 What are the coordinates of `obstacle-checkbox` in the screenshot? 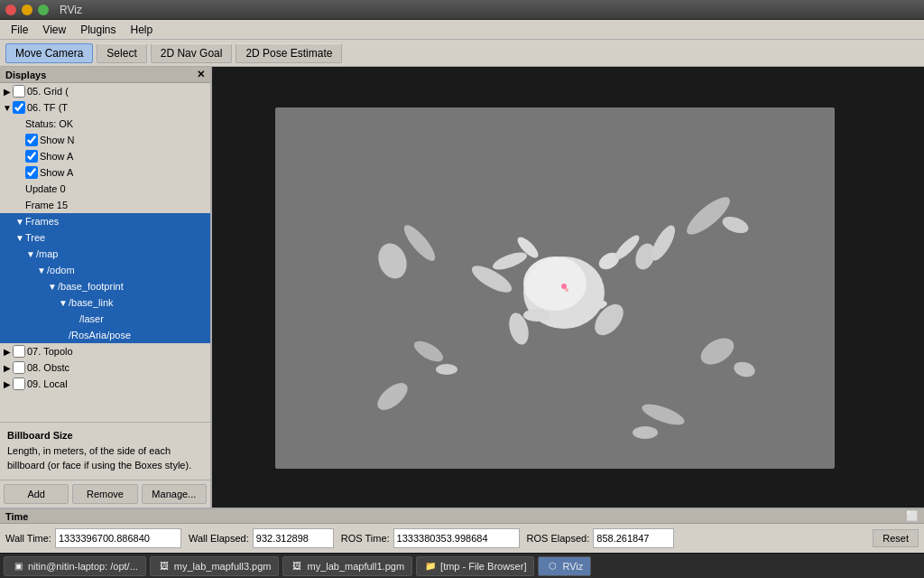 It's located at (19, 368).